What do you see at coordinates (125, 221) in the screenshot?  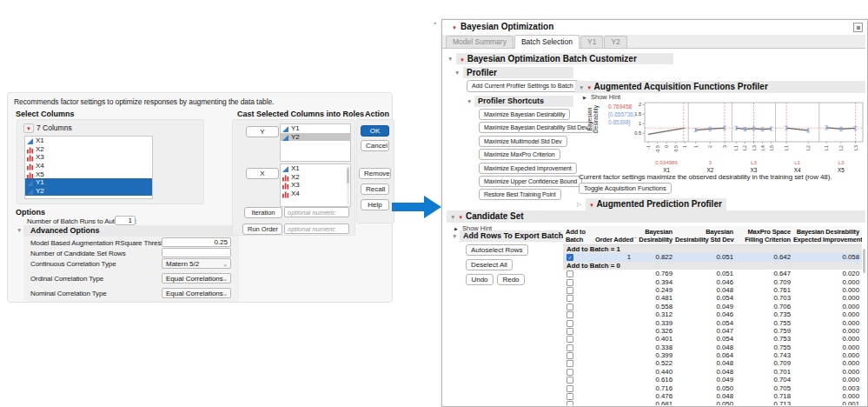 I see `batch-runs-input: 1` at bounding box center [125, 221].